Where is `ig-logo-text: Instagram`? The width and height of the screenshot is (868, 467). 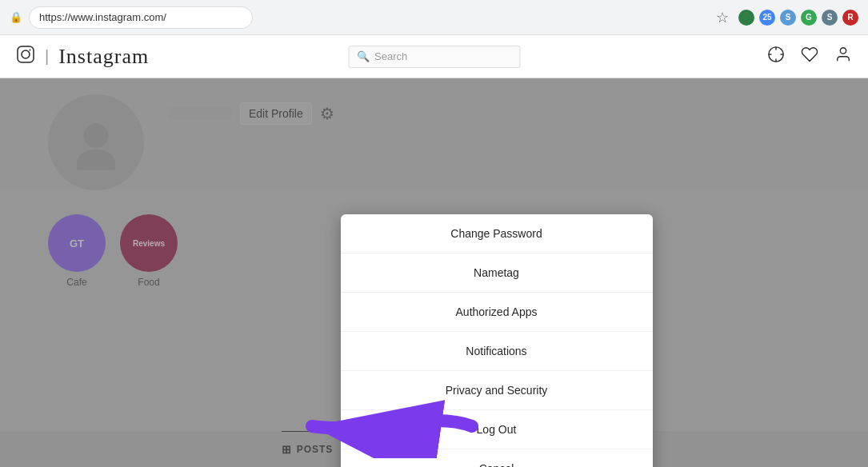
ig-logo-text: Instagram is located at coordinates (104, 57).